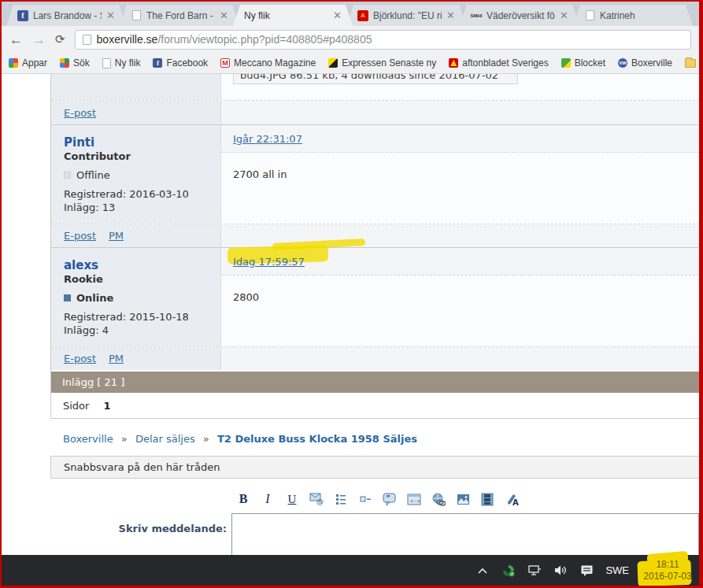  Describe the element at coordinates (375, 516) in the screenshot. I see `quick-reply-form: Skriv meddelande: B I U @ ”` at that location.